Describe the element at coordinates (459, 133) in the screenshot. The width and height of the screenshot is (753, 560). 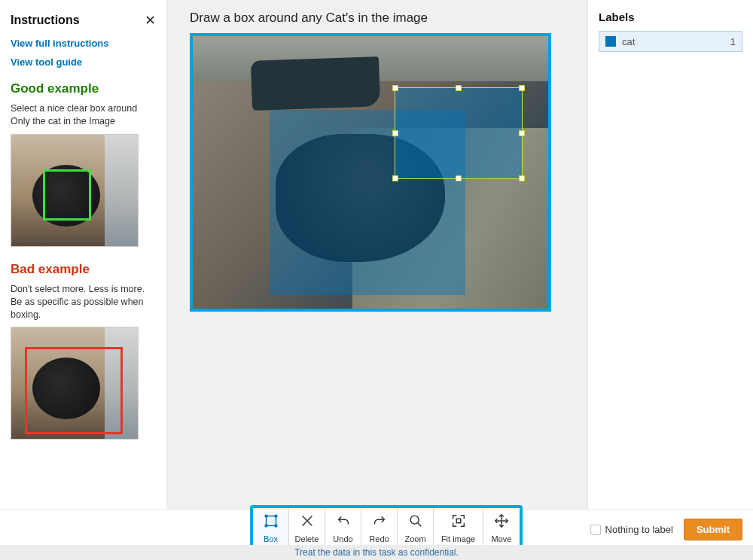
I see `bounding-box-selected` at that location.